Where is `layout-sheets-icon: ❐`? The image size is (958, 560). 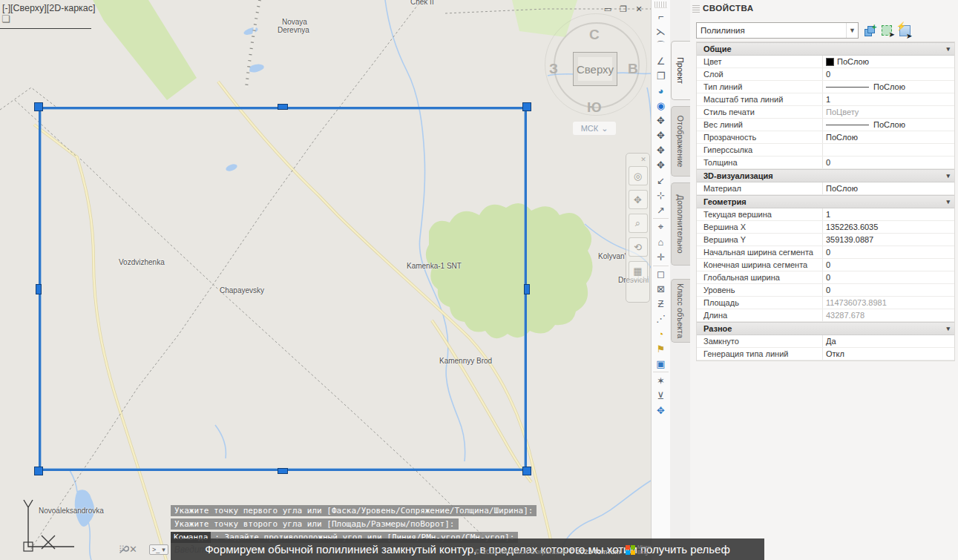 layout-sheets-icon: ❐ is located at coordinates (660, 76).